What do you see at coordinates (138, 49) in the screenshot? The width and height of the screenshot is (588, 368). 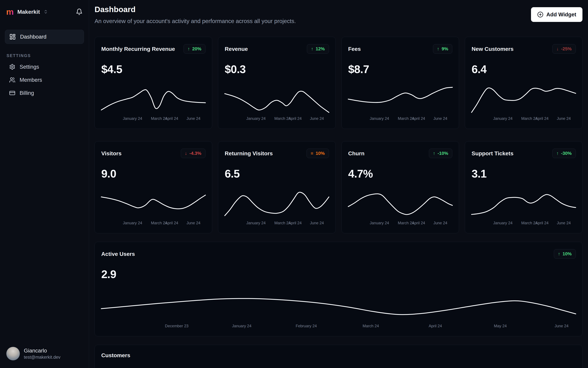 I see `card-title: Monthly Recurring Revenue` at bounding box center [138, 49].